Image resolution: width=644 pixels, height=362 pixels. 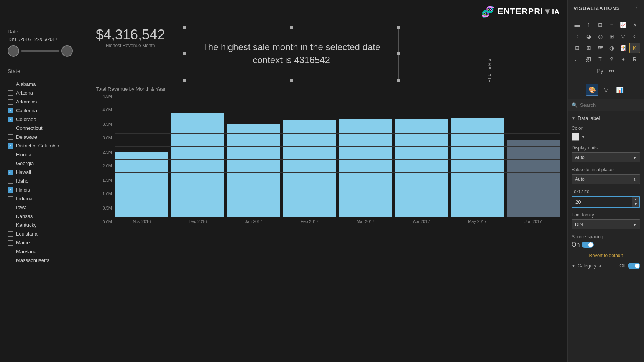 I want to click on state-item: Kansas, so click(x=44, y=216).